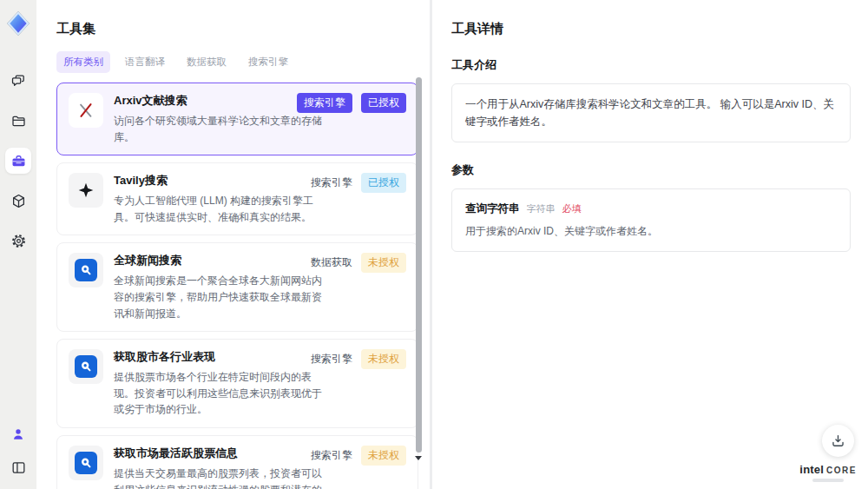 The image size is (868, 489). I want to click on page-title: 工具集, so click(243, 30).